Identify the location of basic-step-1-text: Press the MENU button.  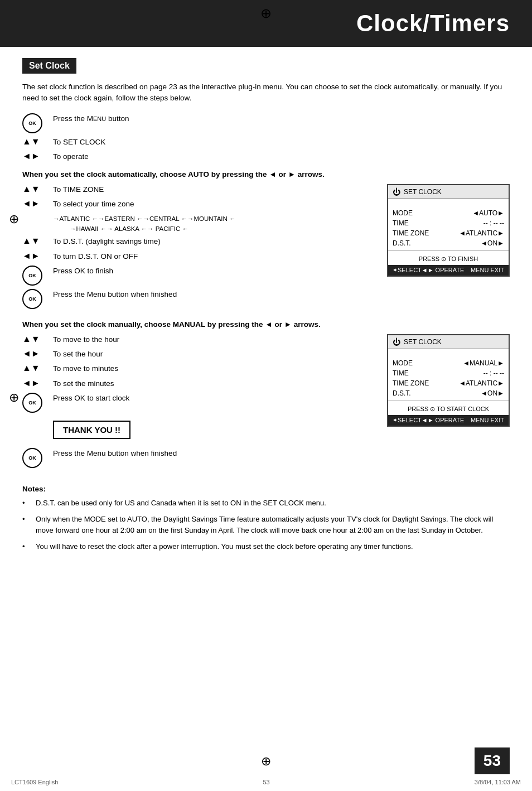
(281, 119).